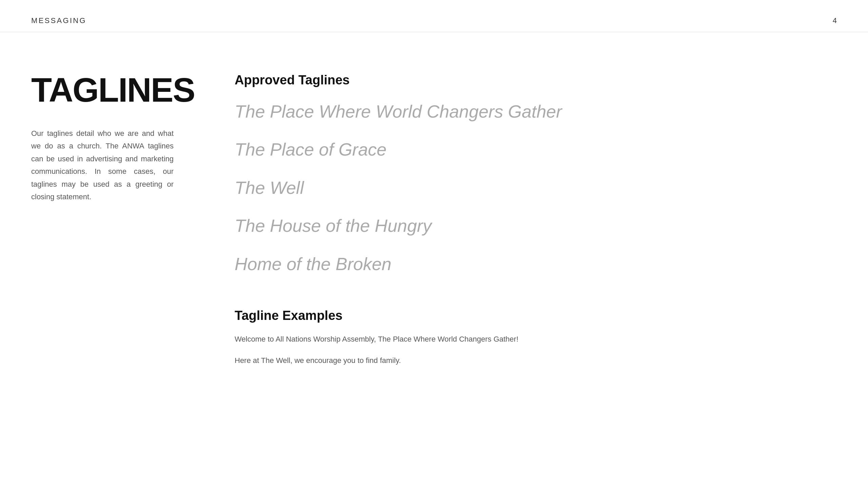 The width and height of the screenshot is (868, 488). What do you see at coordinates (59, 21) in the screenshot?
I see `header-label: MESSAGING` at bounding box center [59, 21].